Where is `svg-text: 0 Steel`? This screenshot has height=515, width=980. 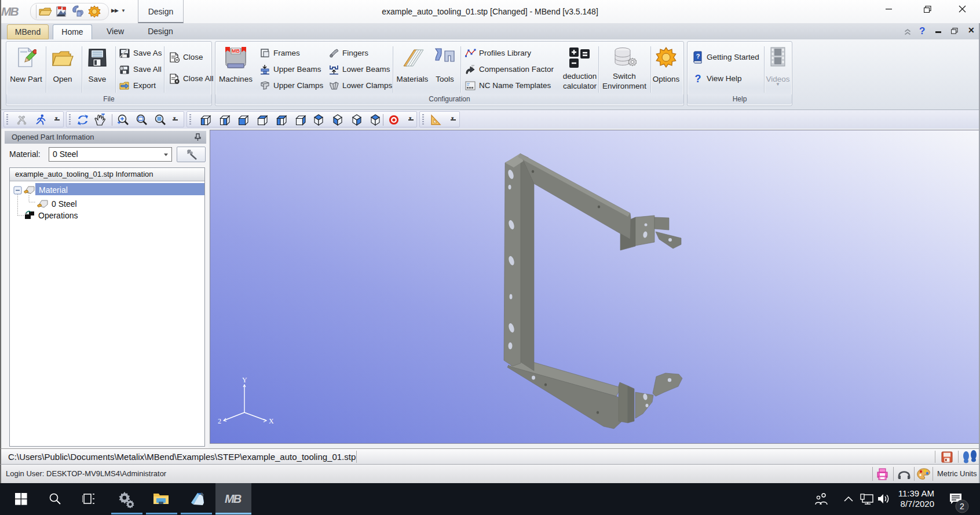
svg-text: 0 Steel is located at coordinates (64, 204).